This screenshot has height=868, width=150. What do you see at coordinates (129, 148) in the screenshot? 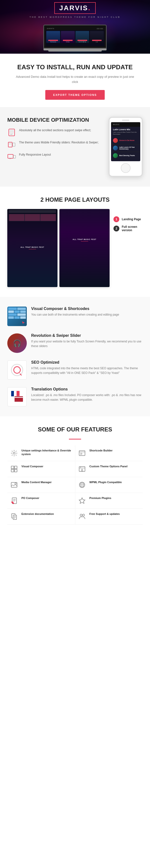
I see `phone-track-info-2: Latin Lovers 10 Year Anniversary` at bounding box center [129, 148].